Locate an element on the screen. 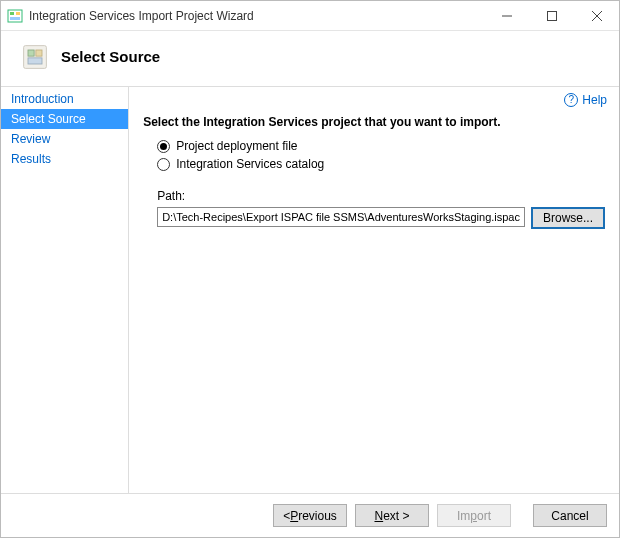  page-title: Select Source is located at coordinates (110, 56).